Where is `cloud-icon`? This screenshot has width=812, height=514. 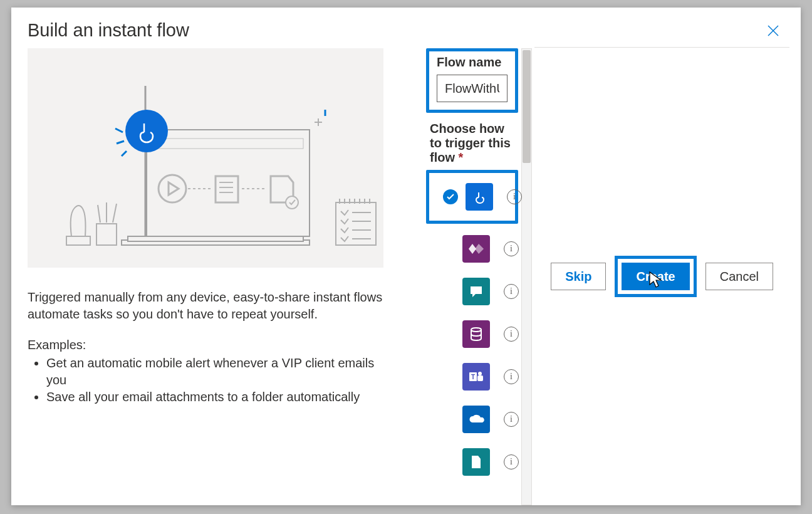 cloud-icon is located at coordinates (476, 419).